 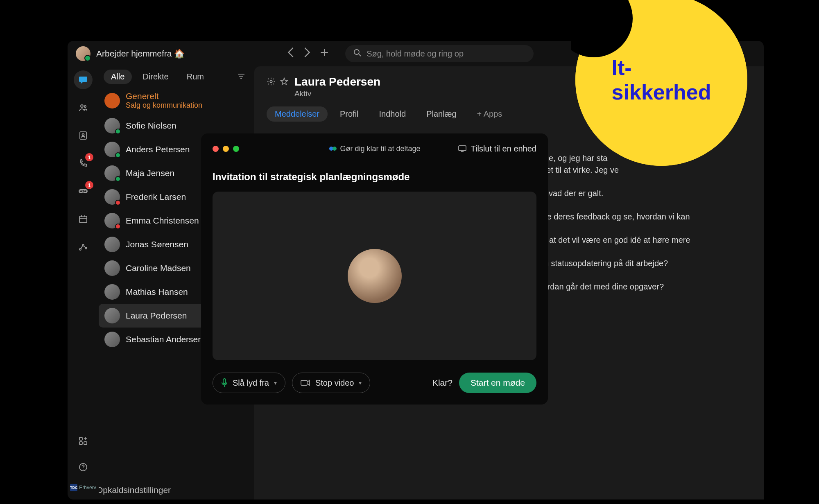 What do you see at coordinates (164, 339) in the screenshot?
I see `convo-name: Sebastian Andersen` at bounding box center [164, 339].